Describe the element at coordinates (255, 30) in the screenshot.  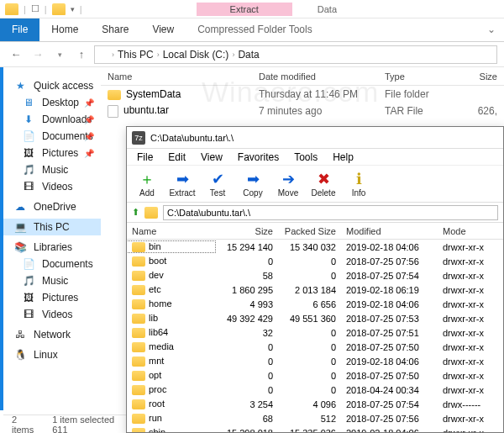
I see `tab-compressed-tools: Compressed Folder Tools` at that location.